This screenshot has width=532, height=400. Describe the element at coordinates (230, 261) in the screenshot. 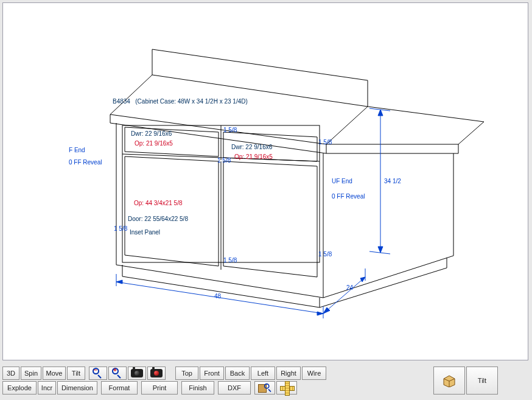

I see `reveal-bottom: 1 5/8` at that location.